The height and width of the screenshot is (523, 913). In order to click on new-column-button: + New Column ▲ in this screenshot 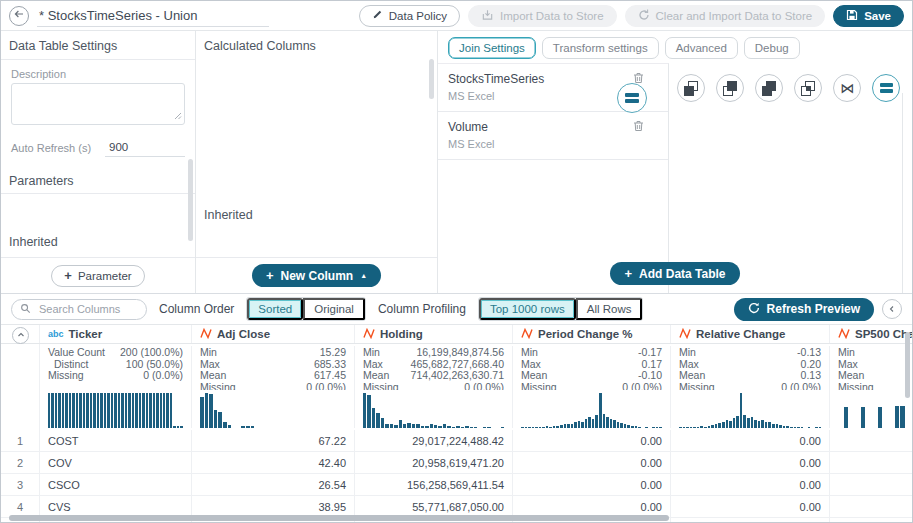, I will do `click(316, 276)`.